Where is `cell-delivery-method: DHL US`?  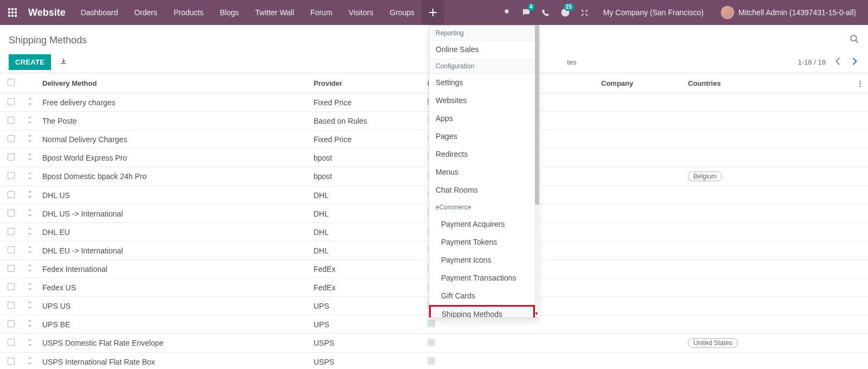 cell-delivery-method: DHL US is located at coordinates (174, 195).